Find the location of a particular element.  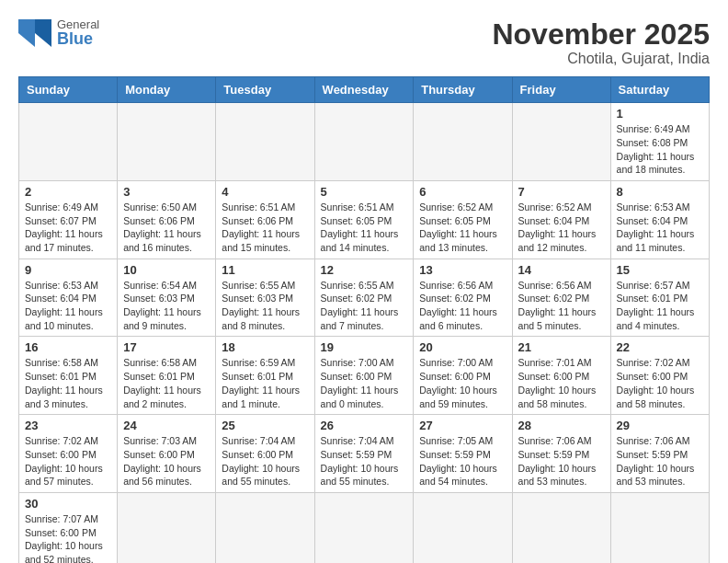

day-number: 30 is located at coordinates (68, 504).